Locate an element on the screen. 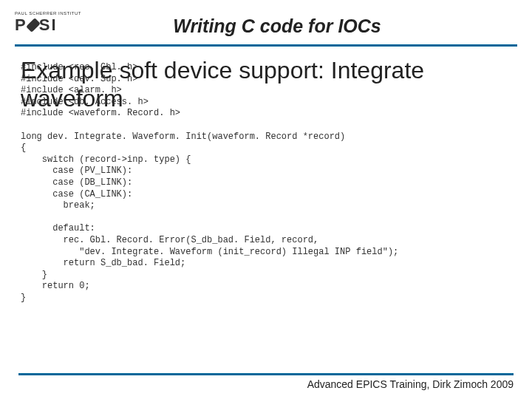  logo-shape-icon is located at coordinates (33, 25).